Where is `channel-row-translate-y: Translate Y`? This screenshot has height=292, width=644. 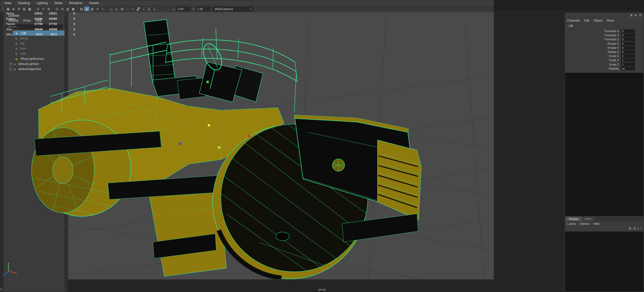
channel-row-translate-y: Translate Y is located at coordinates (604, 35).